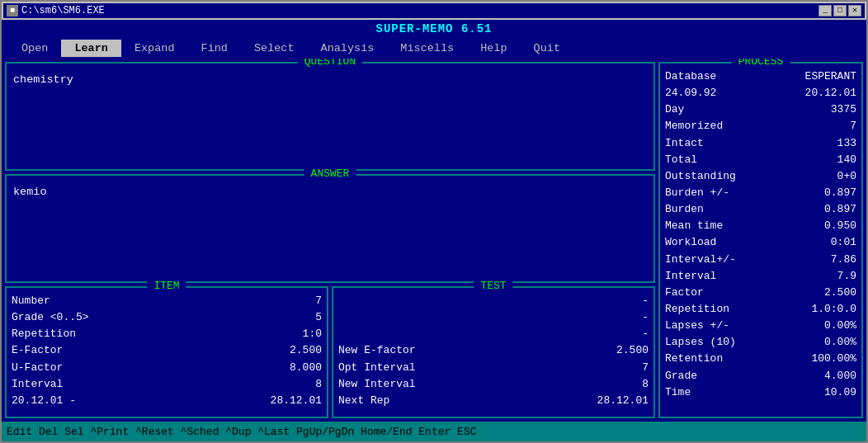 The width and height of the screenshot is (868, 443). What do you see at coordinates (761, 63) in the screenshot?
I see `process-label: PROCESS` at bounding box center [761, 63].